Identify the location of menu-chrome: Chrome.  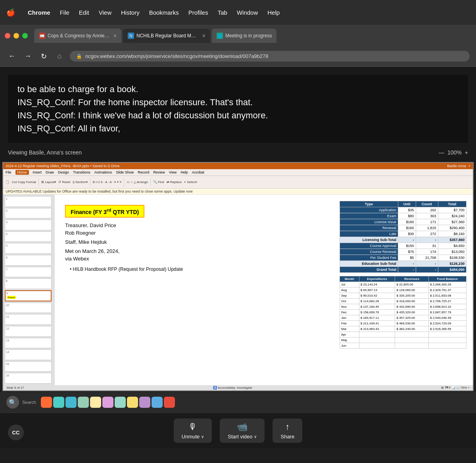
(39, 13).